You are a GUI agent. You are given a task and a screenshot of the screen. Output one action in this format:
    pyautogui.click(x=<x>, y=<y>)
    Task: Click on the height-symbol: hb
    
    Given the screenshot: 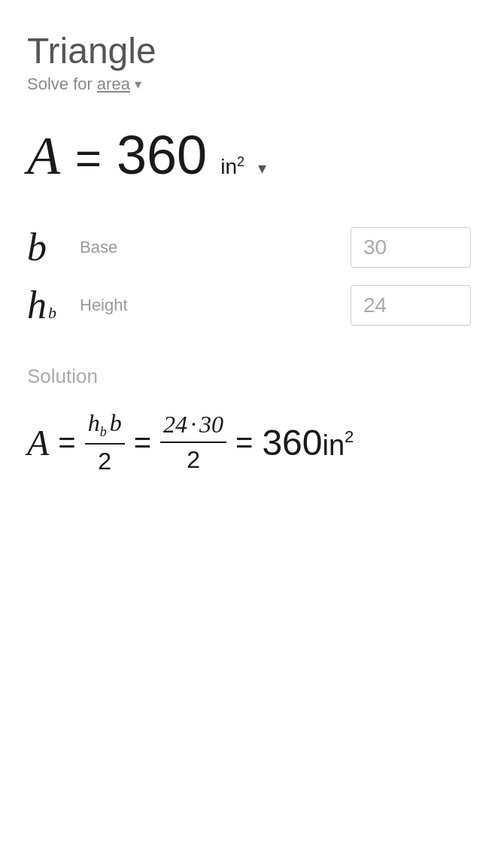 What is the action you would take?
    pyautogui.click(x=53, y=305)
    